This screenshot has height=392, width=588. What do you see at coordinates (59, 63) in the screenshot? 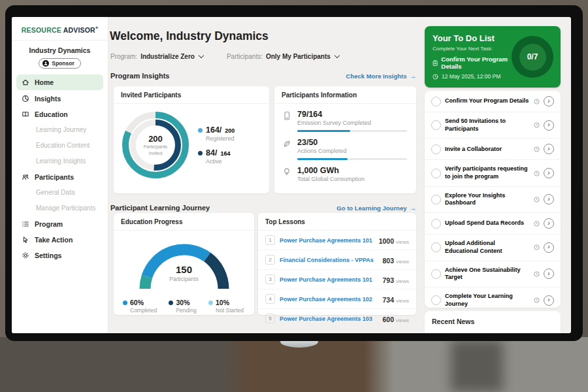
I see `sponsor-badge: Sponsor` at bounding box center [59, 63].